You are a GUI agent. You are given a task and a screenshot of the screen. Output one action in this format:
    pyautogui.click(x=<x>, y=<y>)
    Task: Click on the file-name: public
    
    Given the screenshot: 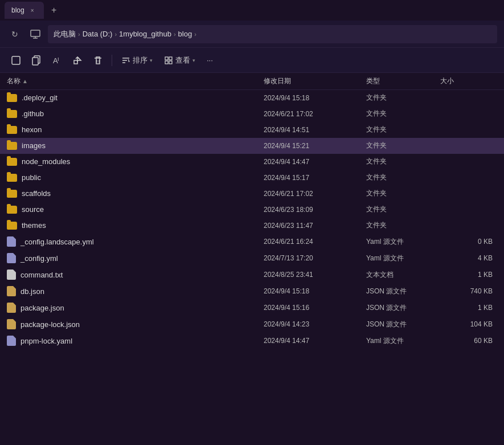 What is the action you would take?
    pyautogui.click(x=136, y=178)
    